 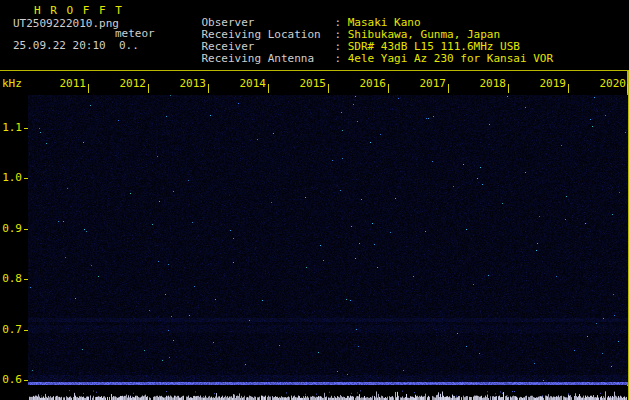 What do you see at coordinates (612, 84) in the screenshot?
I see `time-tick-label: 2020` at bounding box center [612, 84].